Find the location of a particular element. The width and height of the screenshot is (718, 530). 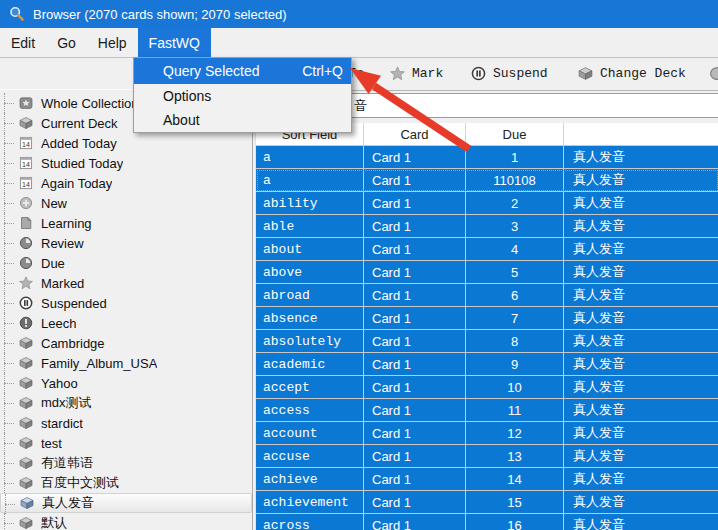

cell-due: 6 is located at coordinates (515, 295).